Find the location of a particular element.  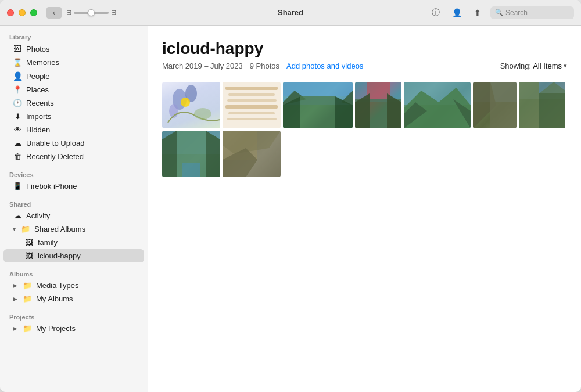

size-slider: ⊞ ⊟ is located at coordinates (91, 13).